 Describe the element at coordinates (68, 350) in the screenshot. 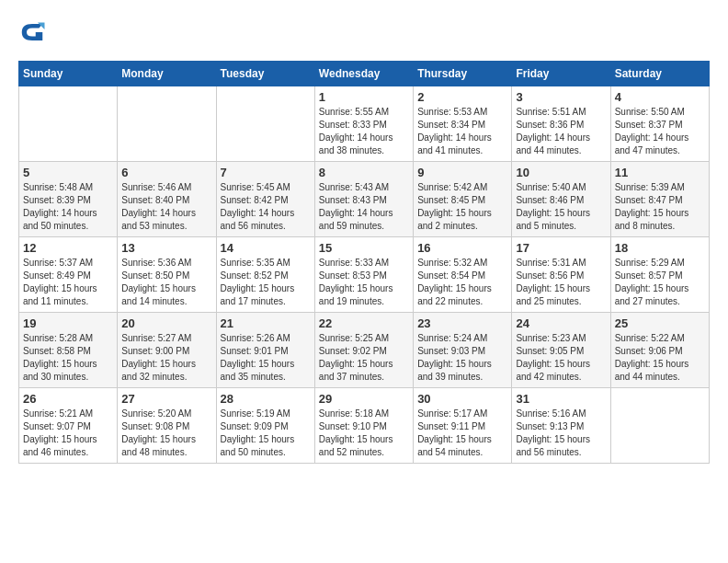

I see `calendar-cell: 19Sunrise: 5:28 AM Sunset: 8:58 PM Dayli…` at that location.